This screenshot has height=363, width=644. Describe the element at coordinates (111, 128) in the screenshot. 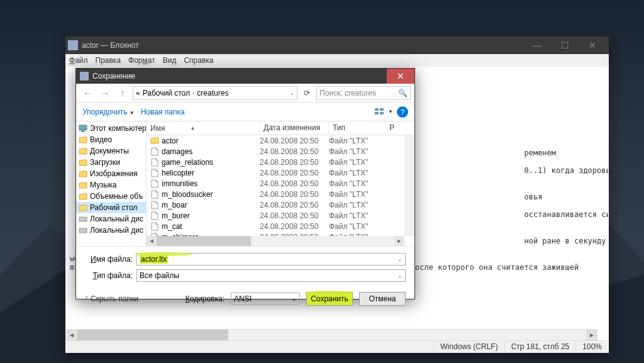

I see `tree-item: Этот компьютер` at that location.